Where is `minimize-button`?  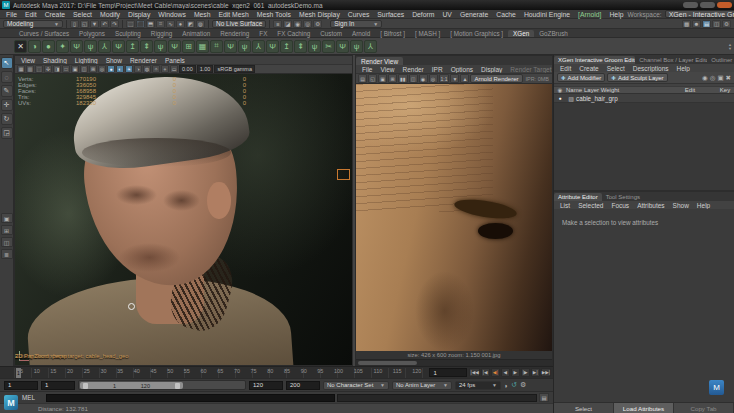 minimize-button is located at coordinates (690, 5).